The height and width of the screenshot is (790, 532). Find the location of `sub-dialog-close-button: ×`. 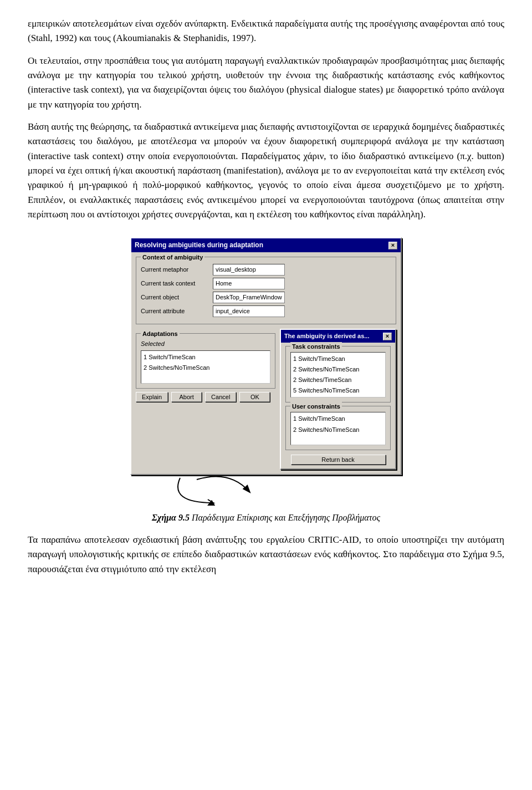

sub-dialog-close-button: × is located at coordinates (387, 337).